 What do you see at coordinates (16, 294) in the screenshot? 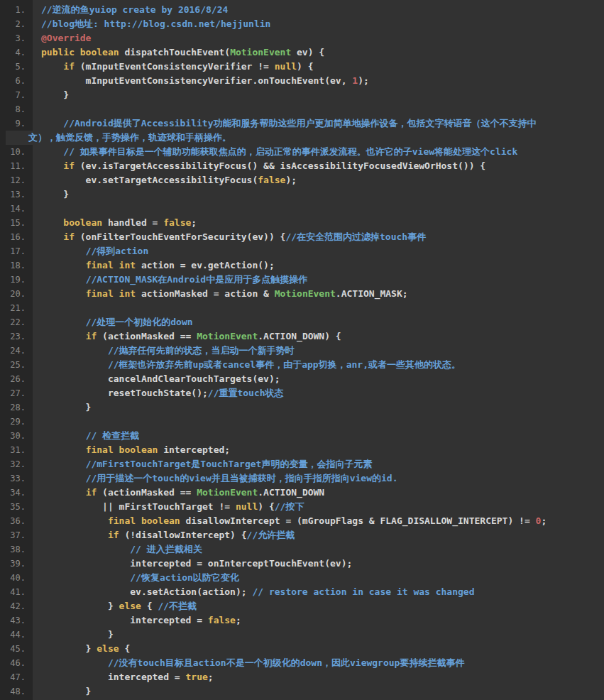
I see `line-number: 20.` at bounding box center [16, 294].